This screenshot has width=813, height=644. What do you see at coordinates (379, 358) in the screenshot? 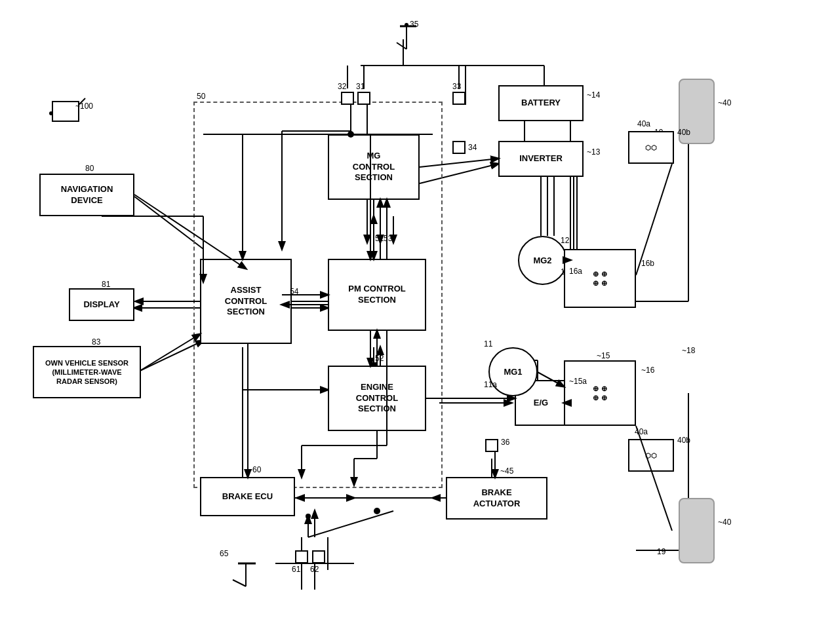
I see `label-52: 52` at bounding box center [379, 358].